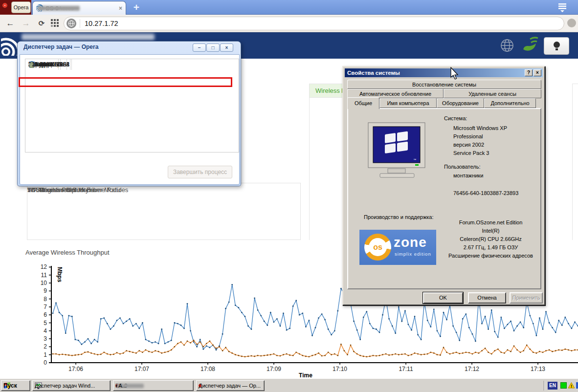 This screenshot has height=392, width=578. What do you see at coordinates (510, 103) in the screenshot?
I see `tab-advanced: Дополнительно` at bounding box center [510, 103].